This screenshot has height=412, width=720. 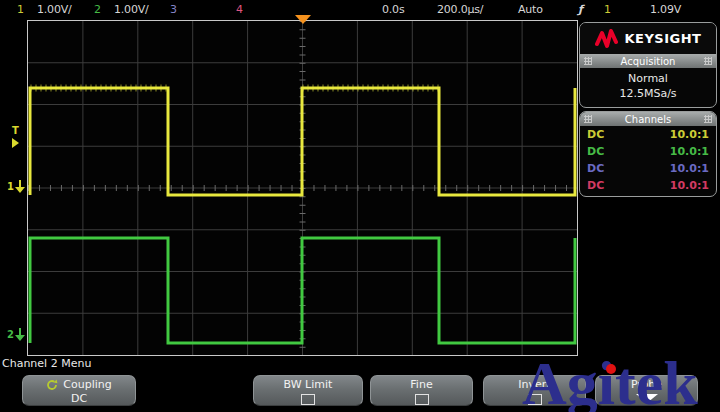 What do you see at coordinates (666, 10) in the screenshot?
I see `trigger-level-readout: 1.09V` at bounding box center [666, 10].